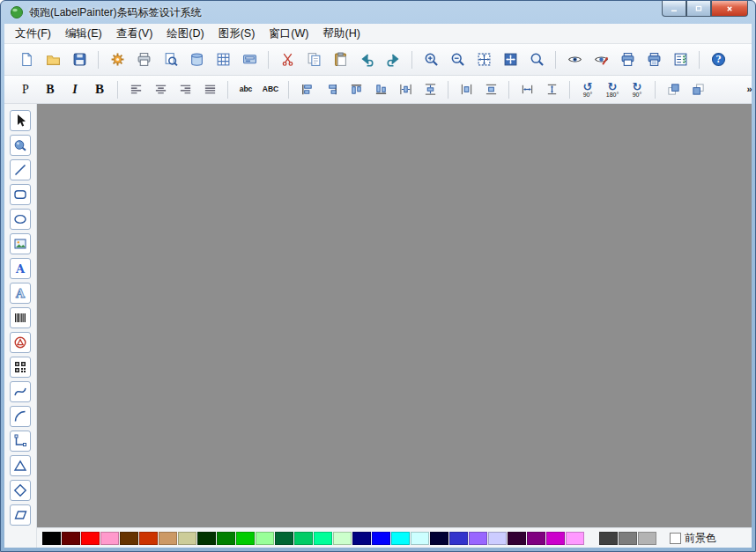 The image size is (756, 552). What do you see at coordinates (20, 466) in the screenshot?
I see `triangle-tool` at bounding box center [20, 466].